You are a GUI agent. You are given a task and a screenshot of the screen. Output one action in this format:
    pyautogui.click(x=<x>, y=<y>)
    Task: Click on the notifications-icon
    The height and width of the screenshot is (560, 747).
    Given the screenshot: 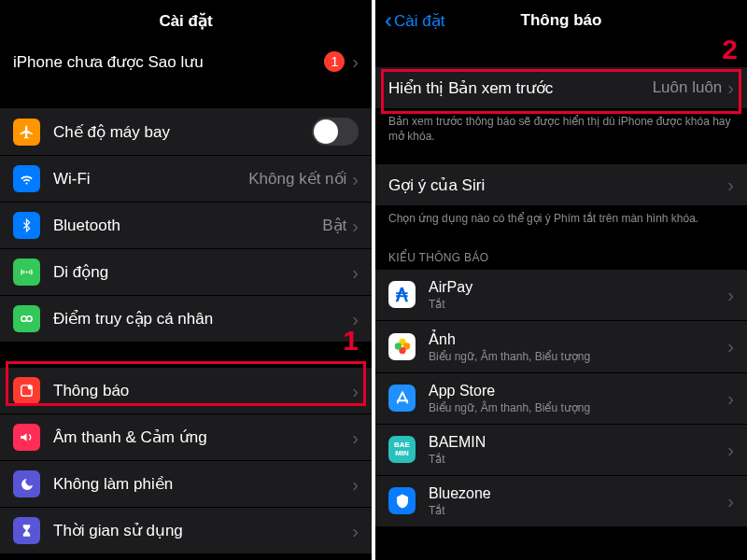 What is the action you would take?
    pyautogui.click(x=26, y=390)
    